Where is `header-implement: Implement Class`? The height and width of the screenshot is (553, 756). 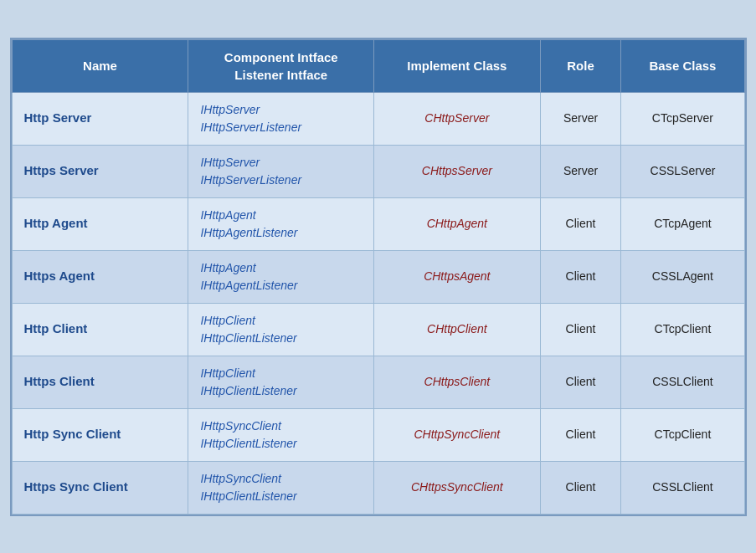
header-implement: Implement Class is located at coordinates (457, 65).